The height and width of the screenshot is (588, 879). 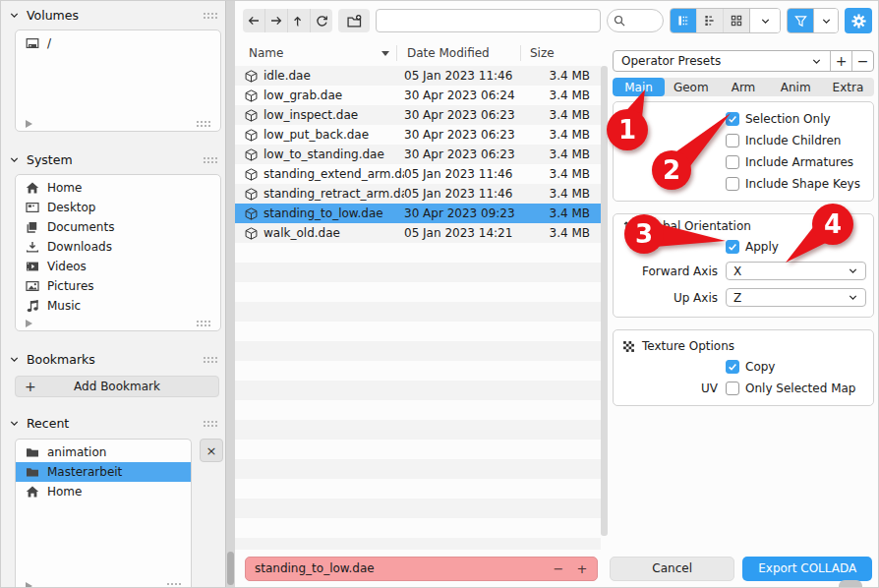 I want to click on export-tab: Anim, so click(x=796, y=87).